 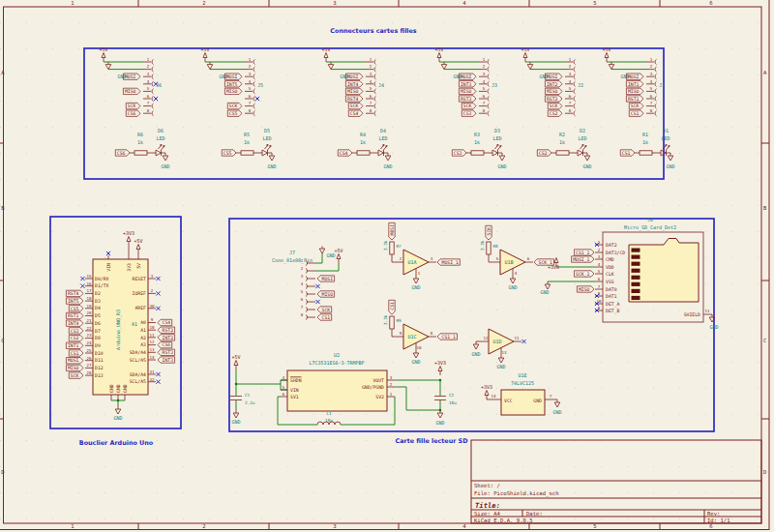 I want to click on led-chain-d2: CS2R21kD2LEDGND, so click(x=564, y=149).